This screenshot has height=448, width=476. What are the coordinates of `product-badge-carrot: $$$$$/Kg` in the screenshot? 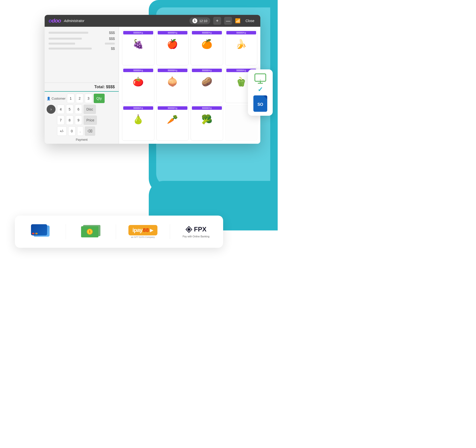 It's located at (173, 108).